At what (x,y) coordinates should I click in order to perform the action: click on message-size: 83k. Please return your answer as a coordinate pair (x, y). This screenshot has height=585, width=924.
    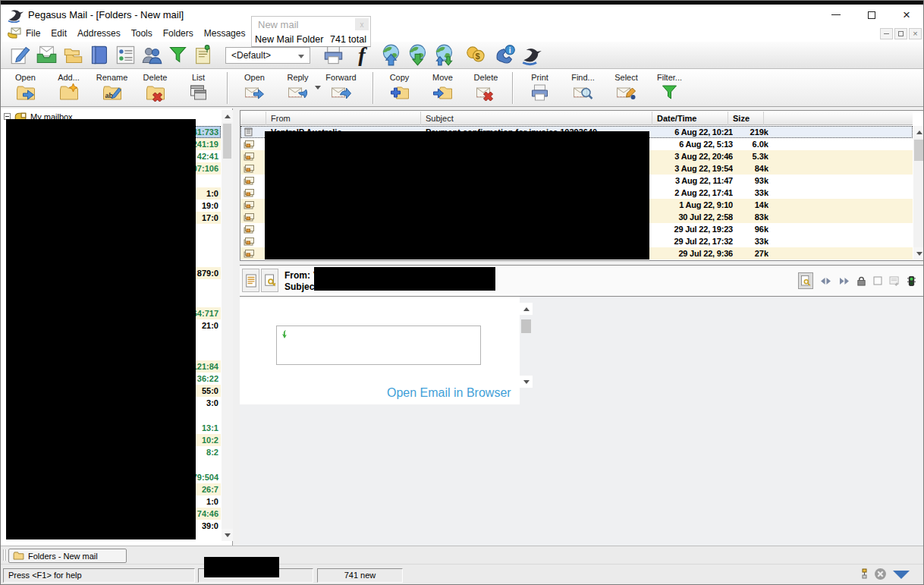
    Looking at the image, I should click on (752, 217).